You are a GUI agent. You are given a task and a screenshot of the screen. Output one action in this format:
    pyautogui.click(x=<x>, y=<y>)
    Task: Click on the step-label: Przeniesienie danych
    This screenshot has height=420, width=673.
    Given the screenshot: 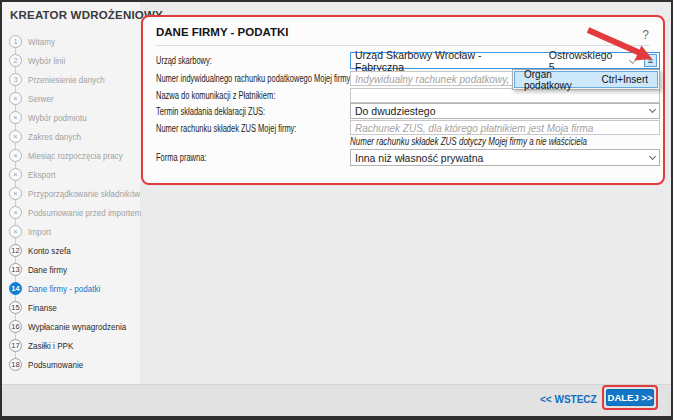 What is the action you would take?
    pyautogui.click(x=66, y=80)
    